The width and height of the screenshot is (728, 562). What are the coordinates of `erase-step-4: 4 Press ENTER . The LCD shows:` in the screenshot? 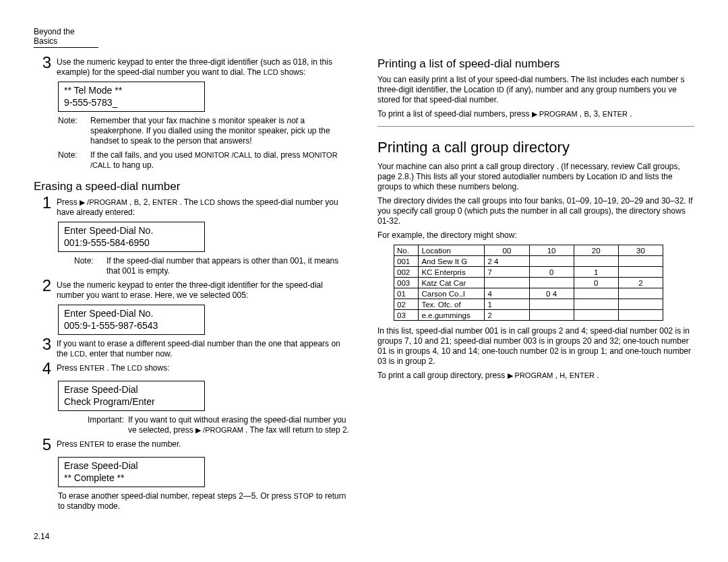 It's located at (192, 370).